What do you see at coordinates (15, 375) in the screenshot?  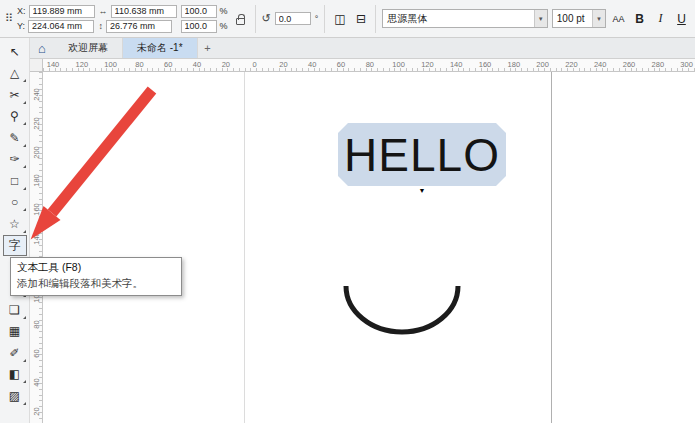 I see `fill-tool: ◧` at bounding box center [15, 375].